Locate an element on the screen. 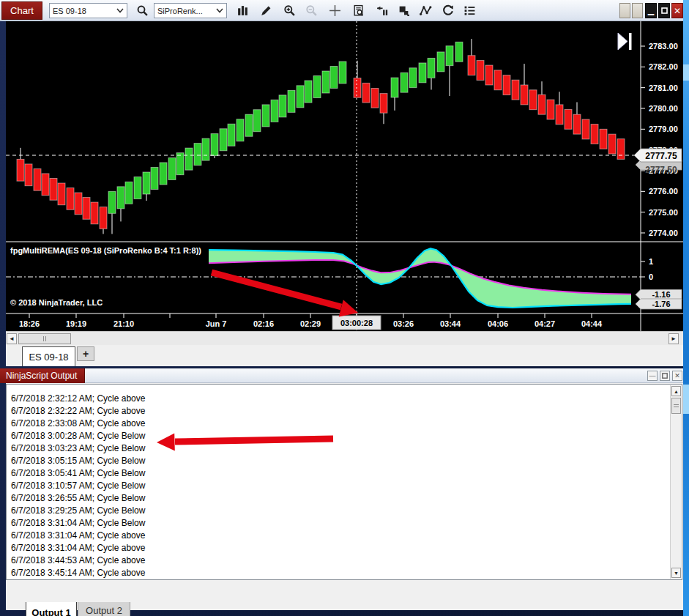 This screenshot has height=616, width=689. output-close-button: ✕ is located at coordinates (677, 376).